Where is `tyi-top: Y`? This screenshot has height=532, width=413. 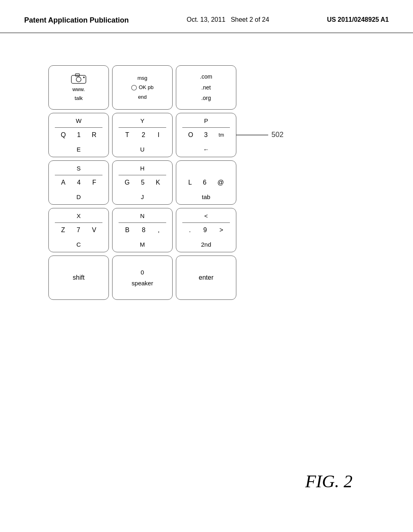 tyi-top: Y is located at coordinates (142, 121).